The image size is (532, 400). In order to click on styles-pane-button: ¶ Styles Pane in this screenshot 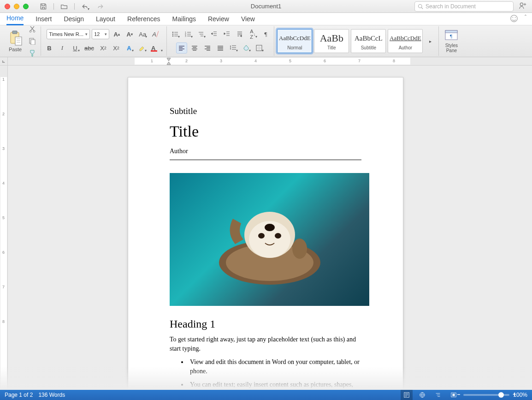, I will do `click(451, 41)`.